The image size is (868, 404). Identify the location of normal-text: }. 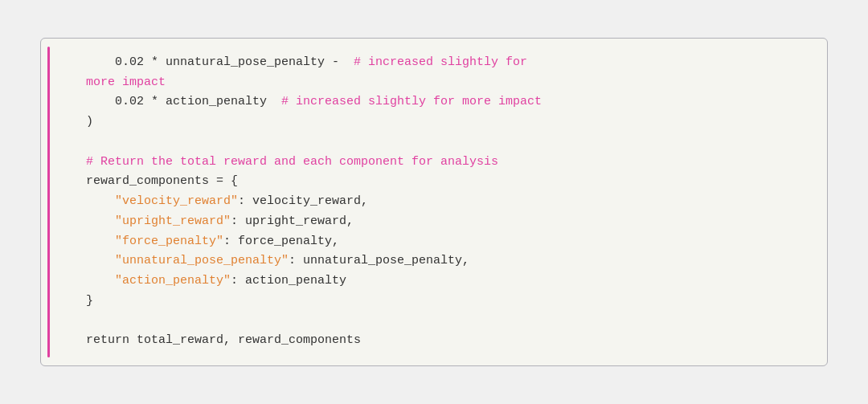
(76, 300).